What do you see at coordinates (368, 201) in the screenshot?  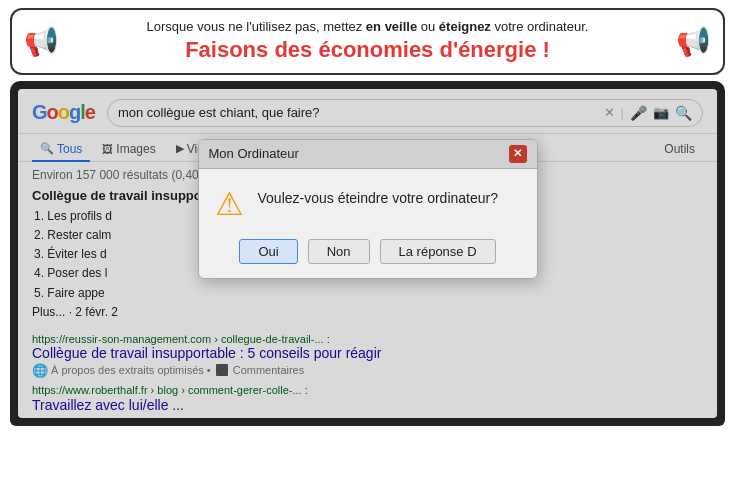 I see `dialog-body: ⚠ Voulez-vous éteindre votre ordinateur?` at bounding box center [368, 201].